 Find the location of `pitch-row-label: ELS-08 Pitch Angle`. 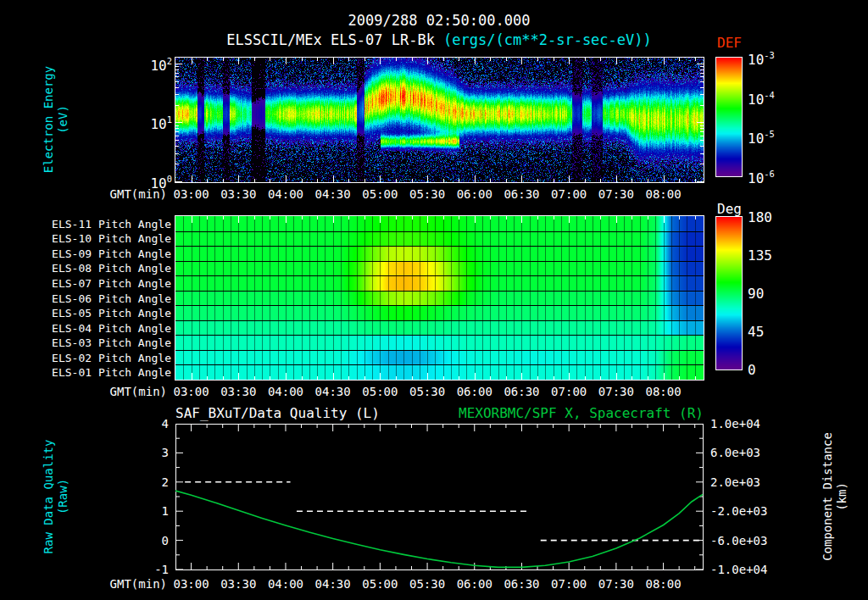

pitch-row-label: ELS-08 Pitch Angle is located at coordinates (112, 268).